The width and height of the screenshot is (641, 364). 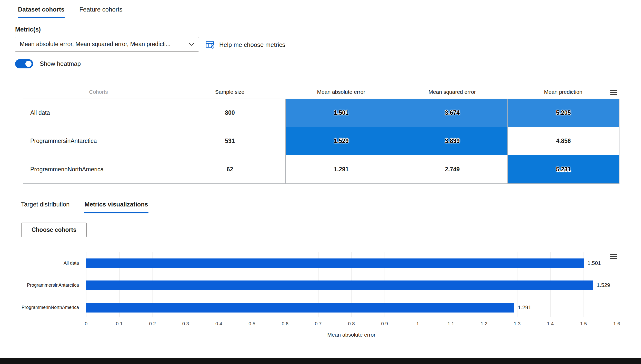 I want to click on gridline, so click(x=617, y=284).